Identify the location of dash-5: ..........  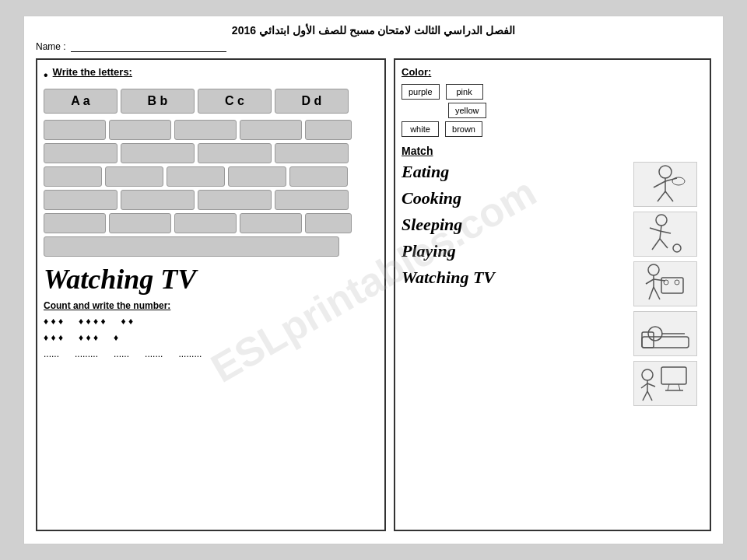
(190, 355).